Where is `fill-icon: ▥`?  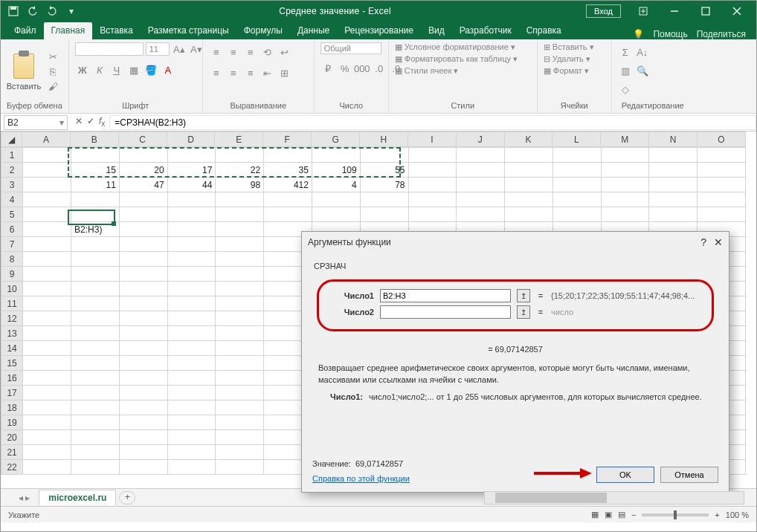 fill-icon: ▥ is located at coordinates (625, 71).